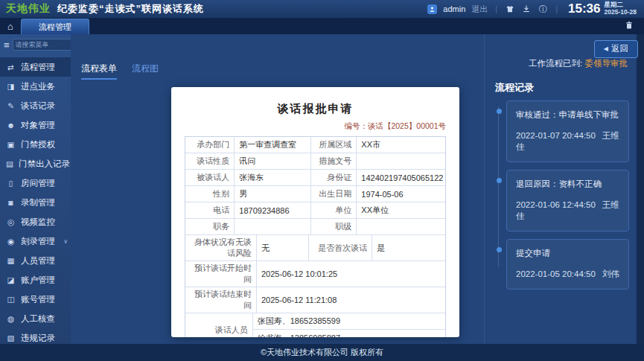 Image resolution: width=644 pixels, height=361 pixels. What do you see at coordinates (479, 9) in the screenshot?
I see `logout-button: 退出` at bounding box center [479, 9].